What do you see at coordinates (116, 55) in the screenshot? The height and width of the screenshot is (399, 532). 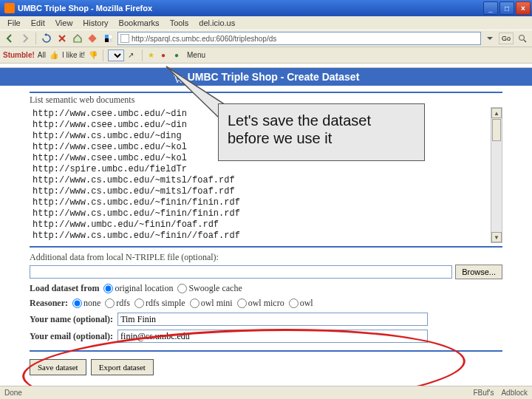 I see `stumble-channel-select` at bounding box center [116, 55].